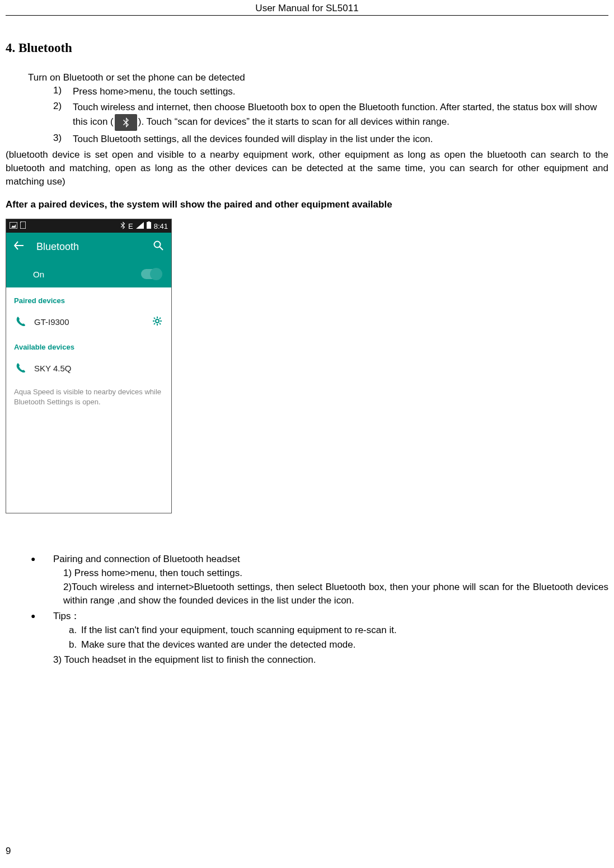  Describe the element at coordinates (88, 247) in the screenshot. I see `app-bar: Bluetooth` at that location.